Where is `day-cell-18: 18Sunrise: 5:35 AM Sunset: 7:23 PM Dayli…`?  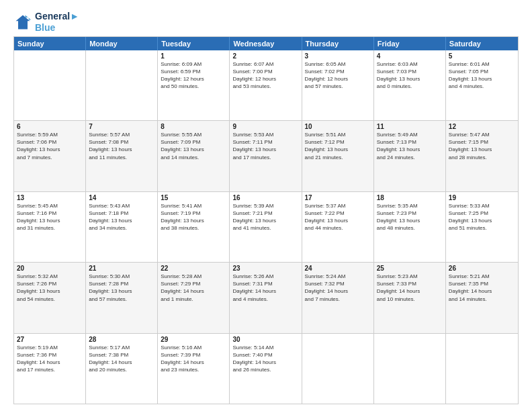
day-cell-18: 18Sunrise: 5:35 AM Sunset: 7:23 PM Dayli… is located at coordinates (410, 227).